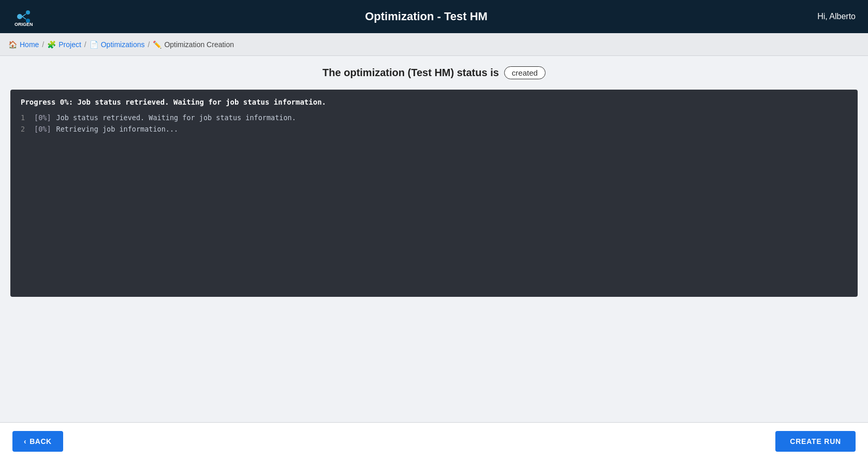  Describe the element at coordinates (434, 118) in the screenshot. I see `log-line-1: 1 [0%] Job status retrieved. Waiting for…` at that location.